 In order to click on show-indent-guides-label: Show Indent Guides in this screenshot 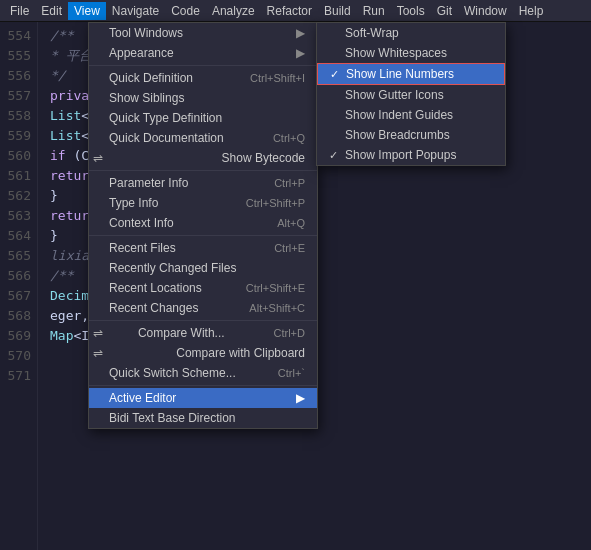, I will do `click(399, 115)`.